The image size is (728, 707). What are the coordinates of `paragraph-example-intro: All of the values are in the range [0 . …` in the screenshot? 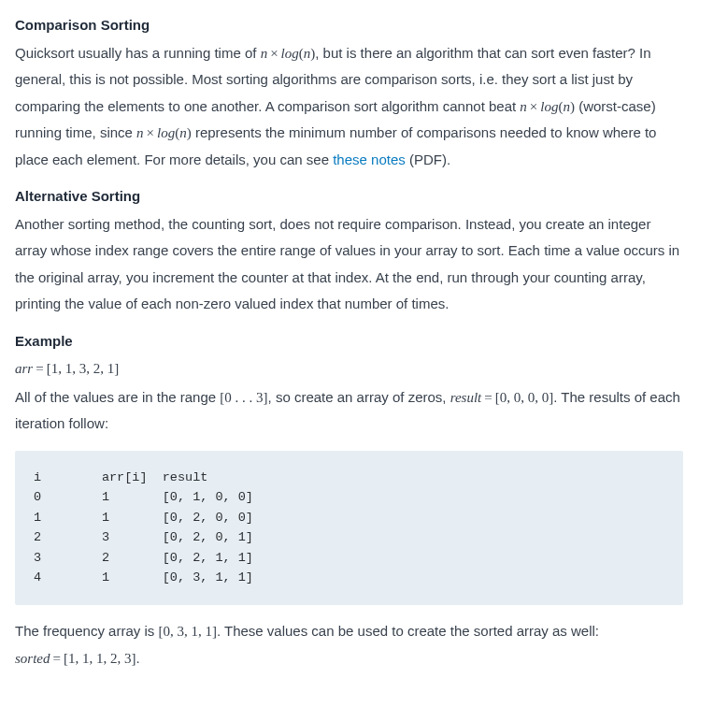 It's located at (350, 411).